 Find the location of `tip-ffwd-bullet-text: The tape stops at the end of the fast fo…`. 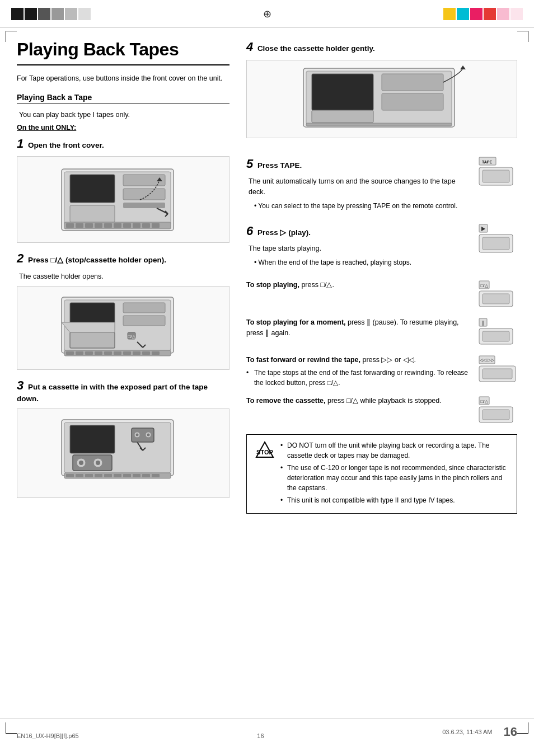

tip-ffwd-bullet-text: The tape stops at the end of the fast fo… is located at coordinates (361, 378).